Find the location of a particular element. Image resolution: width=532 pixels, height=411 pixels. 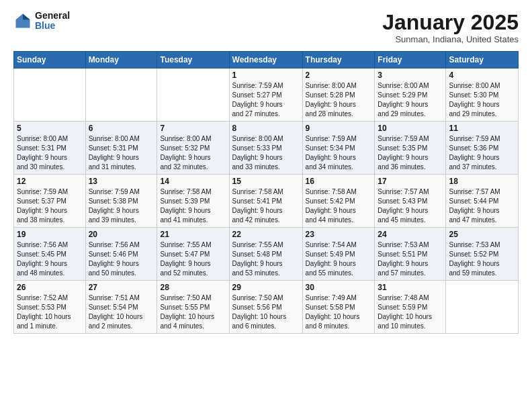

calendar-cell: 20Sunrise: 7:56 AM Sunset: 5:46 PM Dayli… is located at coordinates (121, 254).